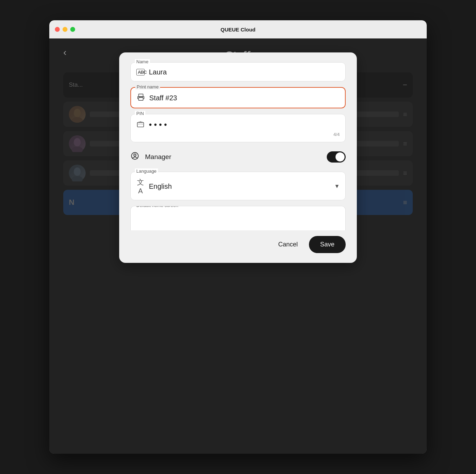 The height and width of the screenshot is (474, 476). What do you see at coordinates (238, 72) in the screenshot?
I see `name-field: Name ABC Laura` at bounding box center [238, 72].